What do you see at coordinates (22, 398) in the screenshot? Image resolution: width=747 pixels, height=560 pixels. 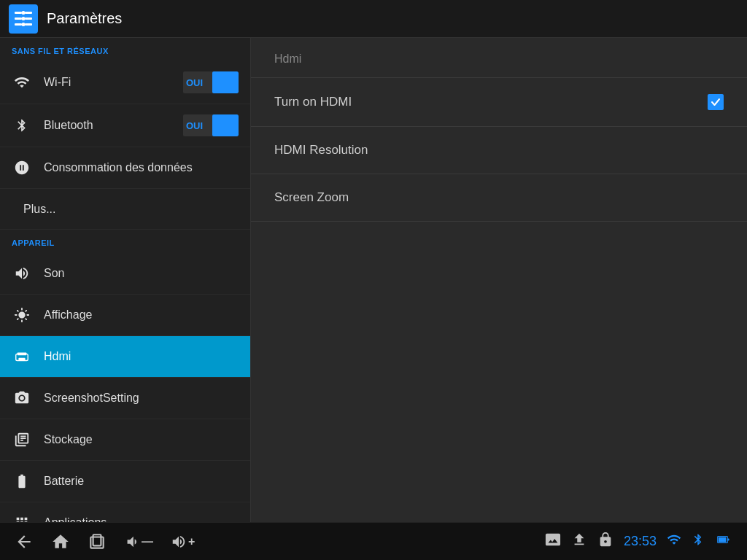 I see `camera-icon` at bounding box center [22, 398].